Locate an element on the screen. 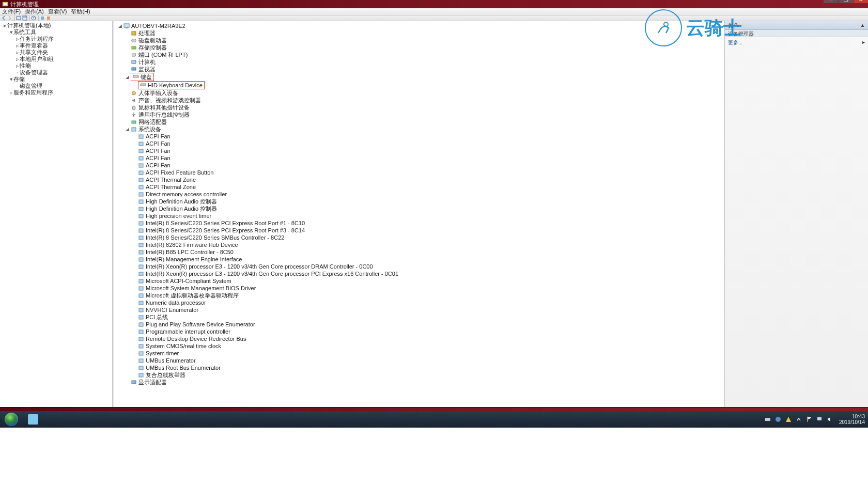  tree-system-device-item: Numeric data processor is located at coordinates (421, 303).